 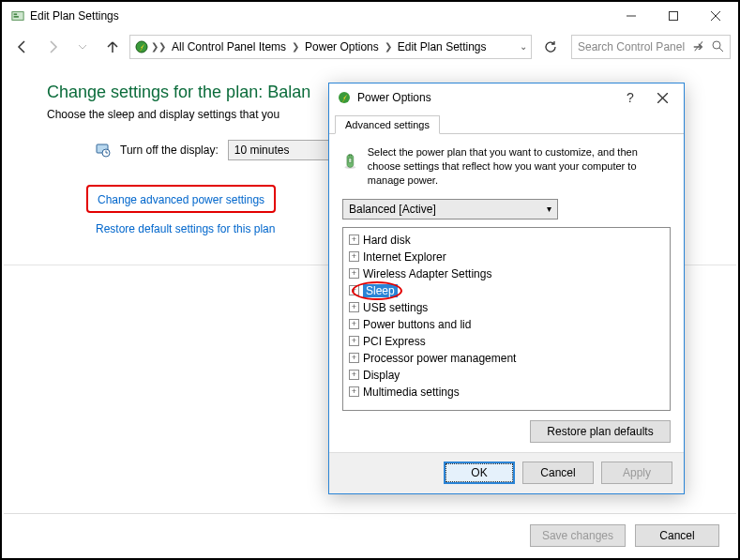 What do you see at coordinates (600, 431) in the screenshot?
I see `restore-plan-defaults-button: Restore plan defaults` at bounding box center [600, 431].